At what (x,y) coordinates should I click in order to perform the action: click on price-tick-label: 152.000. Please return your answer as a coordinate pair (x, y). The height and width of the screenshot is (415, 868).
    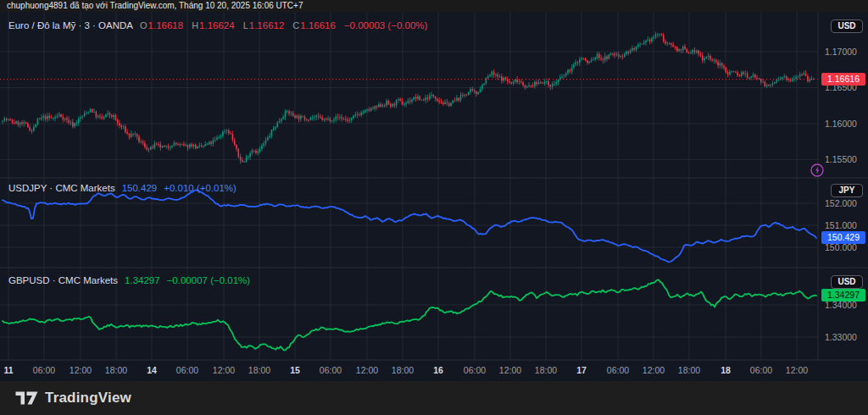
    Looking at the image, I should click on (841, 203).